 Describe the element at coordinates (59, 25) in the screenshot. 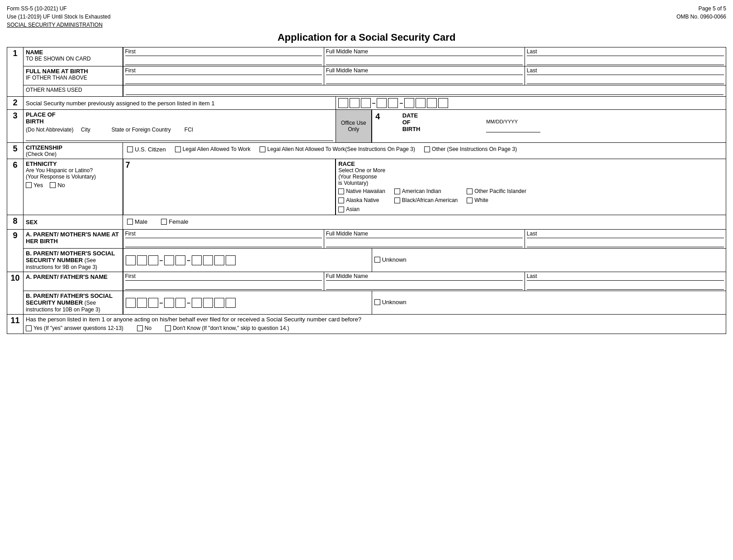

I see `agency: SOCIAL SECURITY ADMINISTRATION` at that location.